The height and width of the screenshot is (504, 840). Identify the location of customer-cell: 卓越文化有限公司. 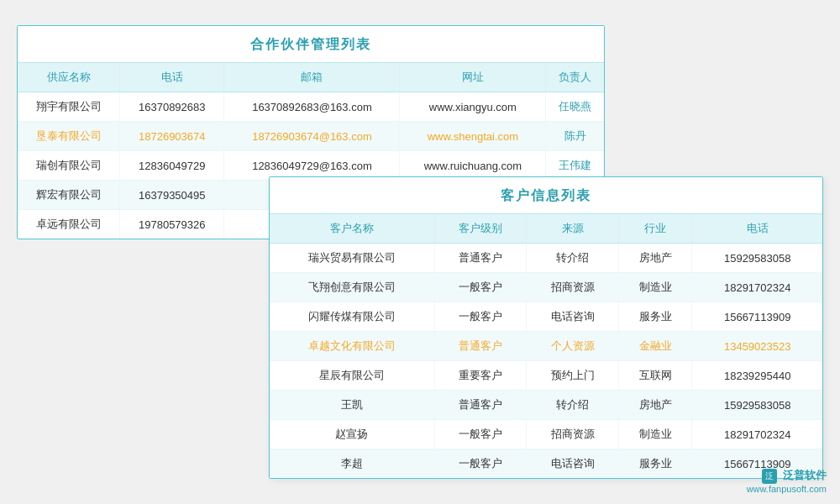
(352, 346).